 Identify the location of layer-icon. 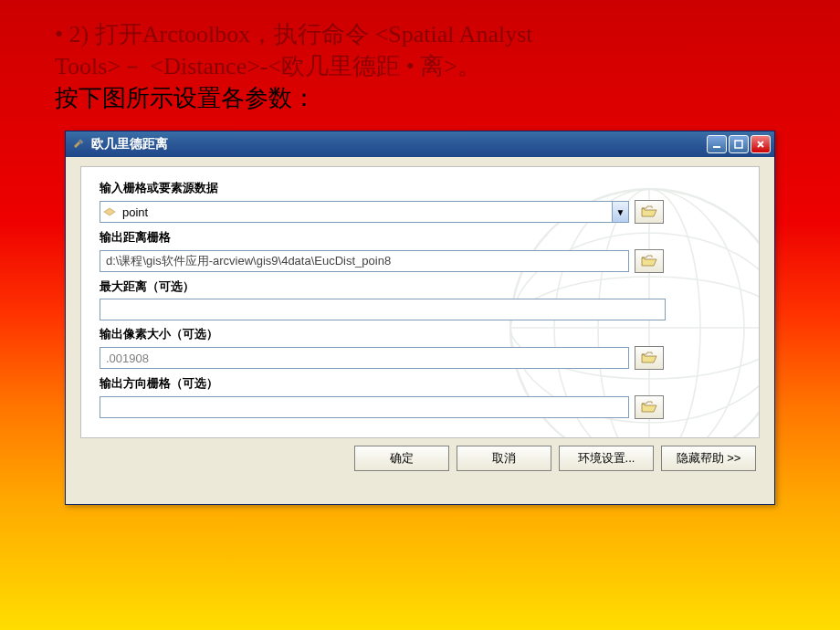
(110, 212).